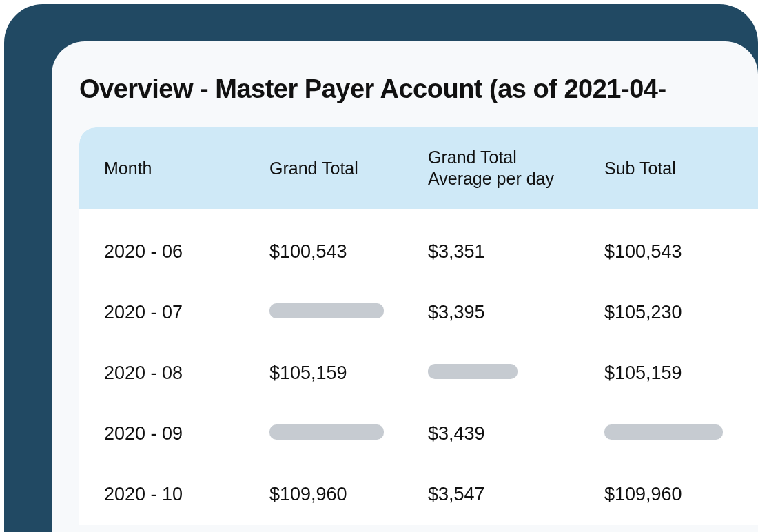 This screenshot has height=532, width=758. What do you see at coordinates (349, 495) in the screenshot?
I see `cell-grand-total: $109,960` at bounding box center [349, 495].